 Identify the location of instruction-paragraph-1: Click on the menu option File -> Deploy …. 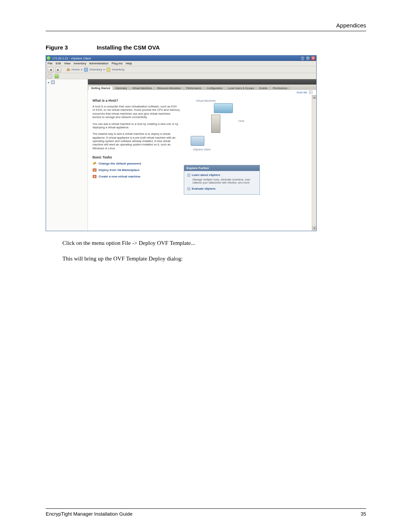
(214, 243).